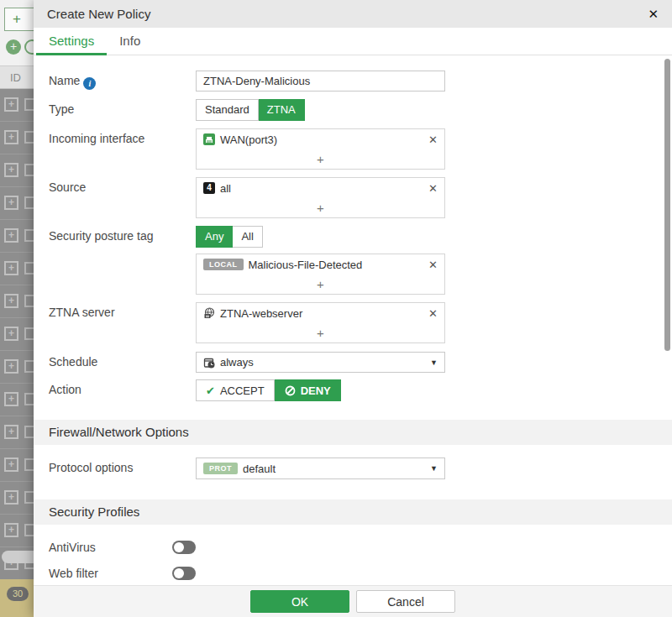 The image size is (672, 617). What do you see at coordinates (307, 390) in the screenshot?
I see `action-deny: DENY` at bounding box center [307, 390].